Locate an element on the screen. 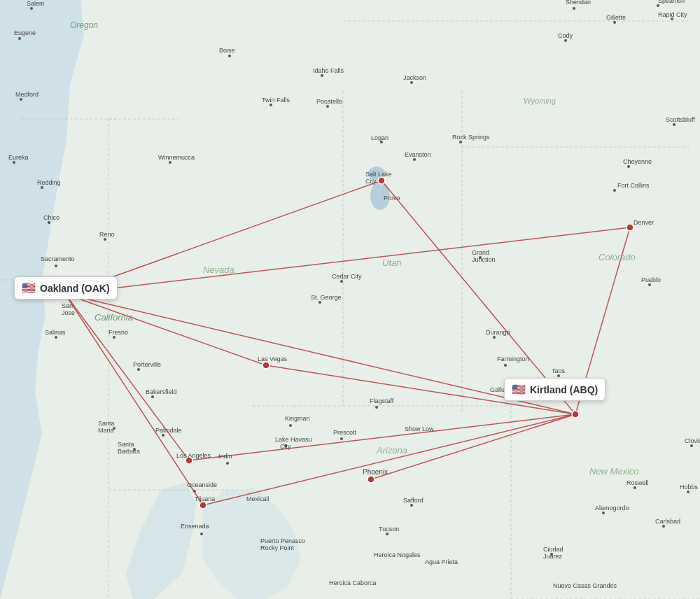  svg-text: Barbara is located at coordinates (129, 451).